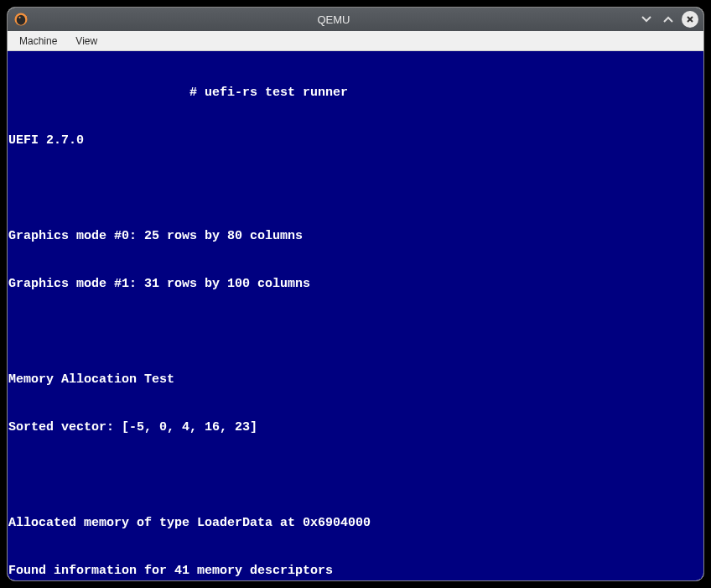 Image resolution: width=711 pixels, height=588 pixels. I want to click on terminal-line: Allocated memory of type LoaderData at 0…, so click(356, 523).